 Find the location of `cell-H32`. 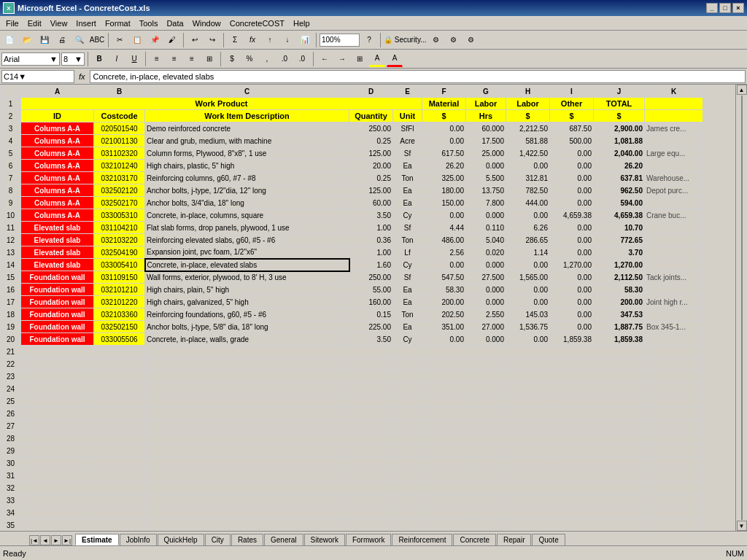

cell-H32 is located at coordinates (528, 489).